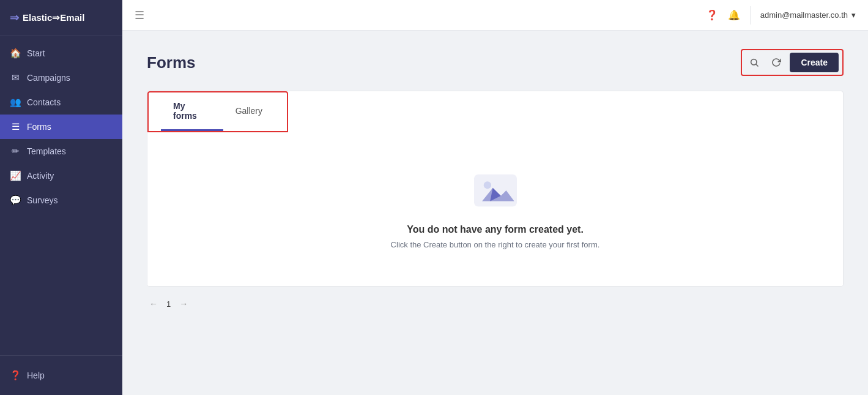 Image resolution: width=868 pixels, height=395 pixels. Describe the element at coordinates (35, 375) in the screenshot. I see `sidebar-item-help-label: Help` at that location.